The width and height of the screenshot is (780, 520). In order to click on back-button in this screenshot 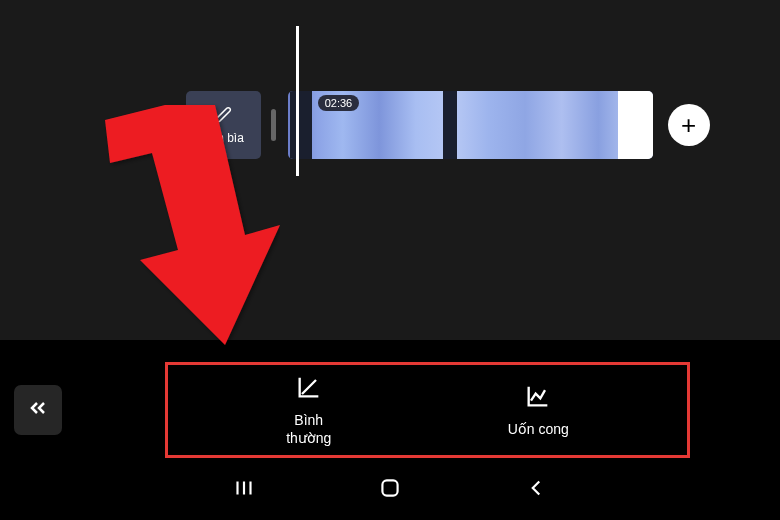, I will do `click(38, 410)`.